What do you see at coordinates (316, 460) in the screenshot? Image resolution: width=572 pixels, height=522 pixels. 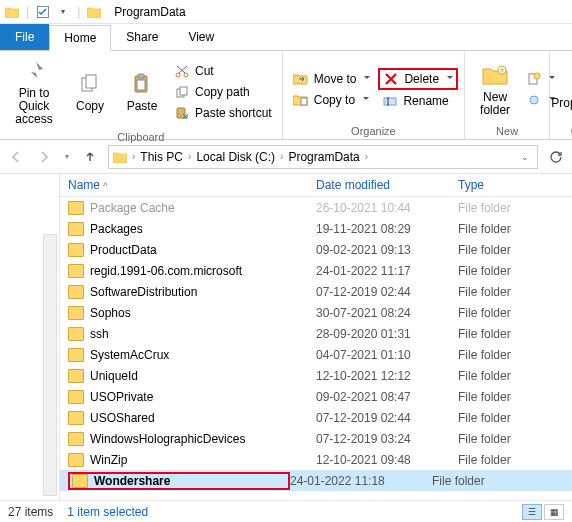 I see `table-row: WinZip12-10-2021 09:48File folder` at bounding box center [316, 460].